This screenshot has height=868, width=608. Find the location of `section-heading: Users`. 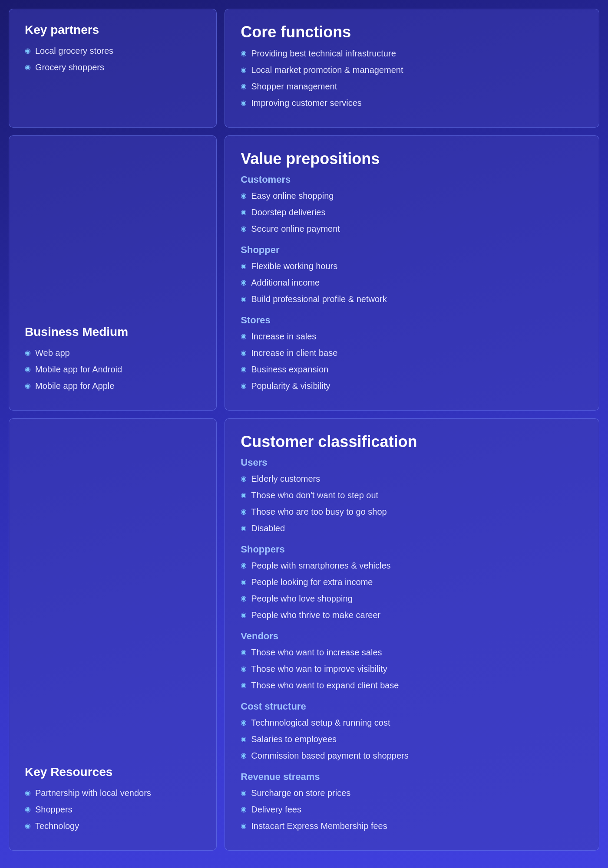

section-heading: Users is located at coordinates (412, 463).